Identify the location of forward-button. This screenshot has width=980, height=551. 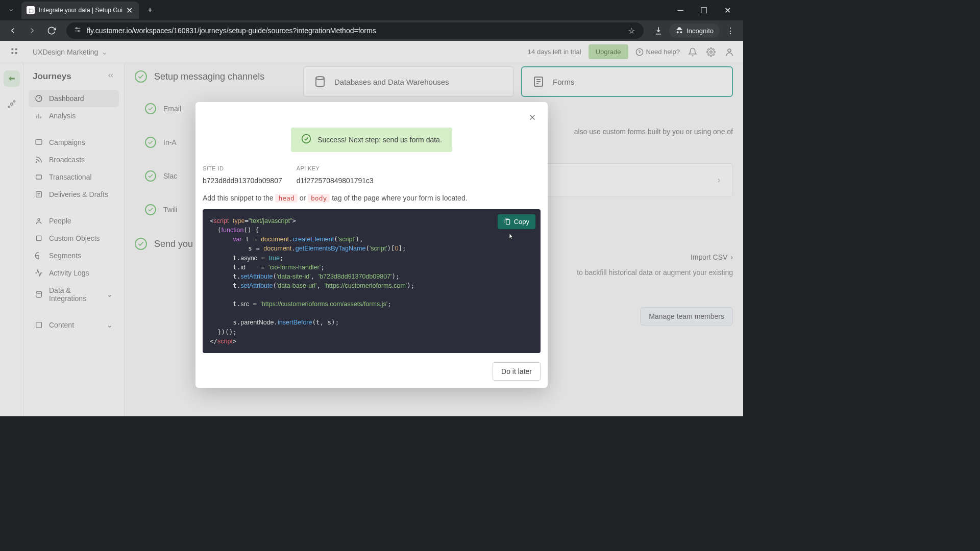
(32, 31).